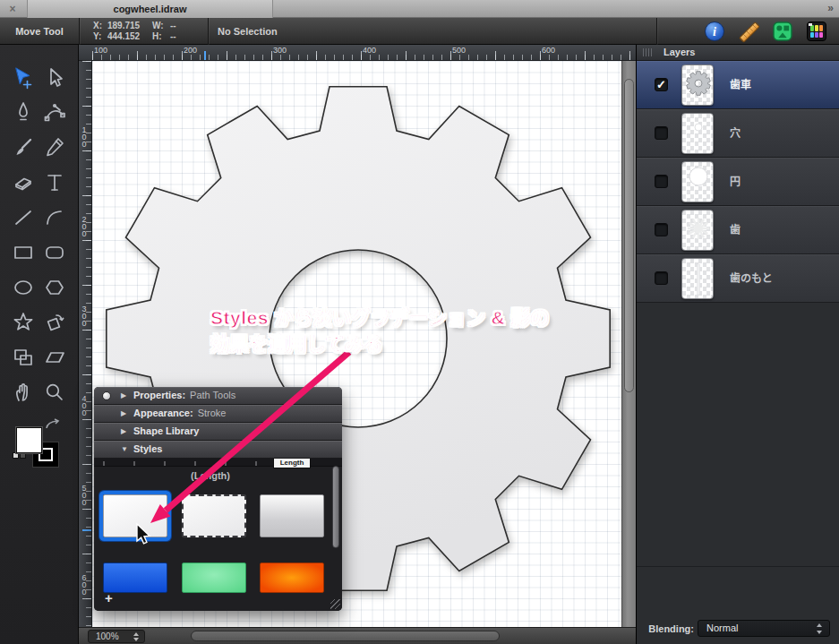  What do you see at coordinates (130, 37) in the screenshot?
I see `y-value: 444.152` at bounding box center [130, 37].